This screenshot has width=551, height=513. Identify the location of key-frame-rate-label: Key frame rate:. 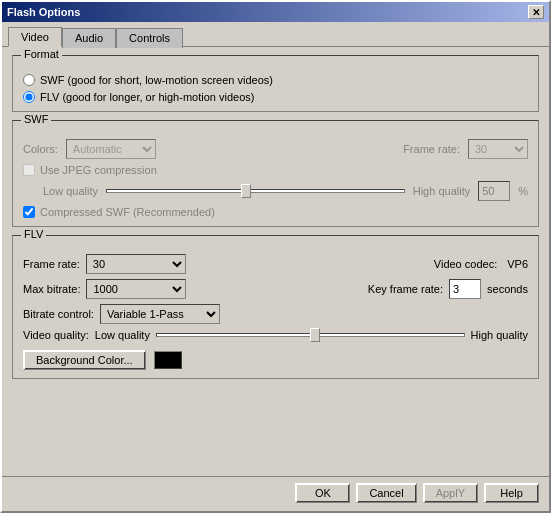
(406, 289).